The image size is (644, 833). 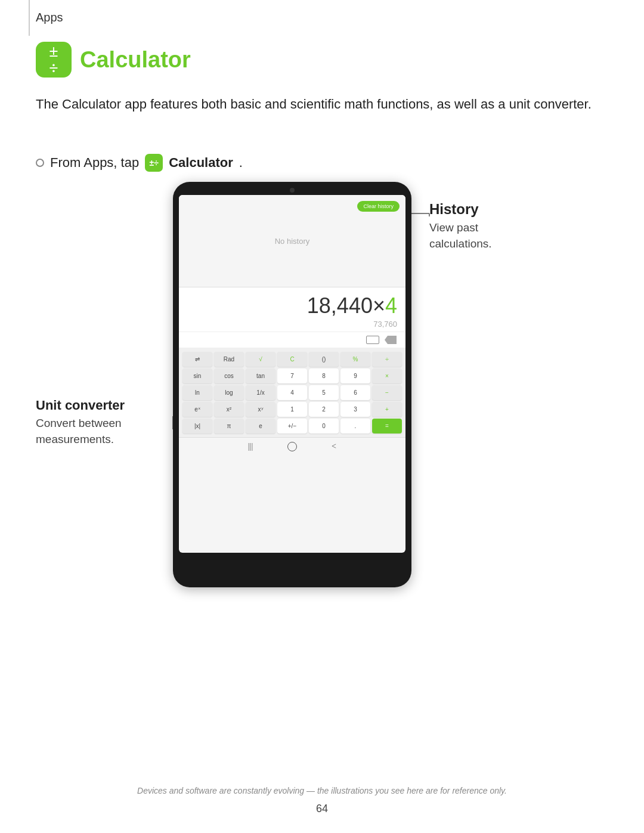 I want to click on nav-back-icon: |||, so click(x=250, y=447).